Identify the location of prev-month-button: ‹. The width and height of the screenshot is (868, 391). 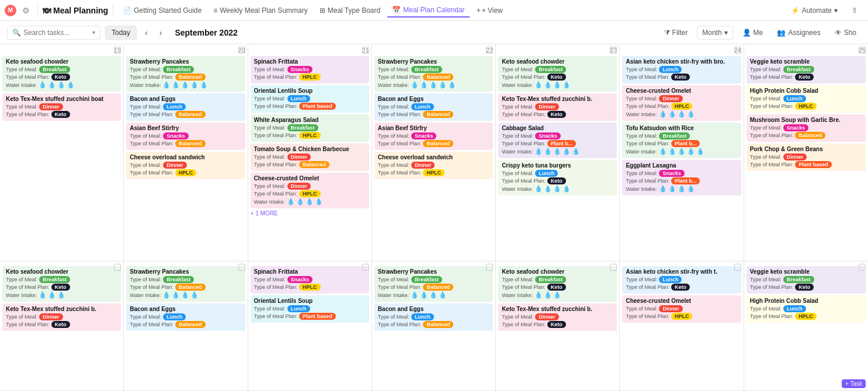
(146, 33).